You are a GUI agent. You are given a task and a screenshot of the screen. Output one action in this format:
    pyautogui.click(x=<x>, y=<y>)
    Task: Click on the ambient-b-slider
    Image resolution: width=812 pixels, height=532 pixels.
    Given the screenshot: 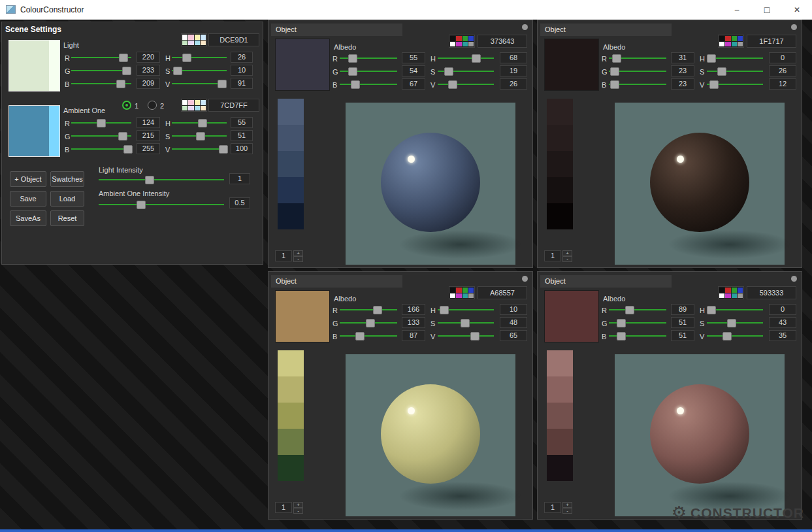 What is the action you would take?
    pyautogui.click(x=101, y=149)
    